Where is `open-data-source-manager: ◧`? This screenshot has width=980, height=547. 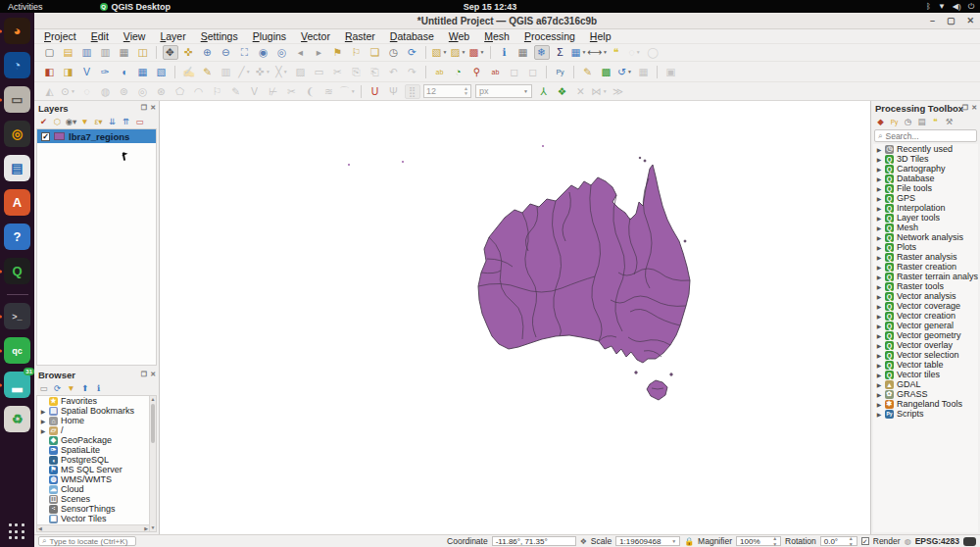
open-data-source-manager: ◧ is located at coordinates (50, 73).